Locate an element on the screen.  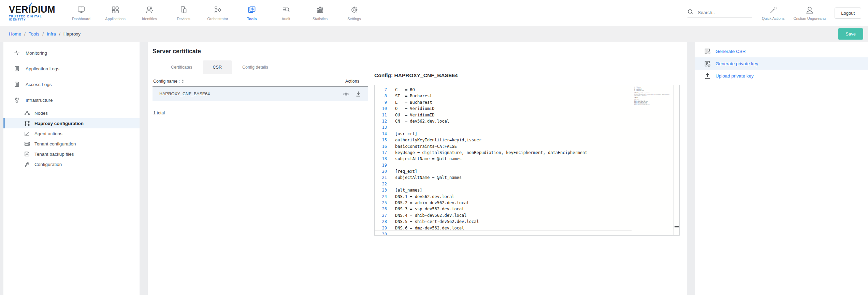
sidebar-item-label: Access Logs is located at coordinates (39, 85).